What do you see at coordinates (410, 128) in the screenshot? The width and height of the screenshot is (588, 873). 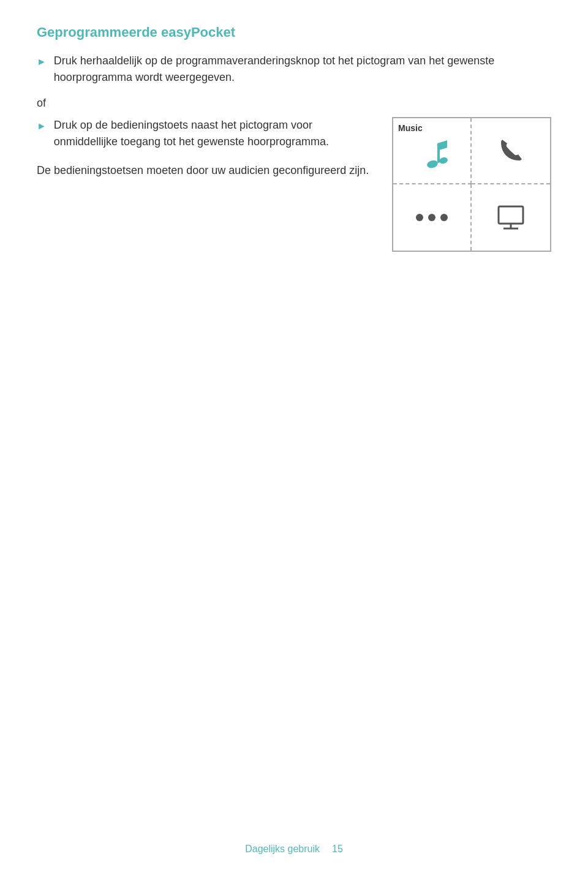 I see `music-label: Music` at bounding box center [410, 128].